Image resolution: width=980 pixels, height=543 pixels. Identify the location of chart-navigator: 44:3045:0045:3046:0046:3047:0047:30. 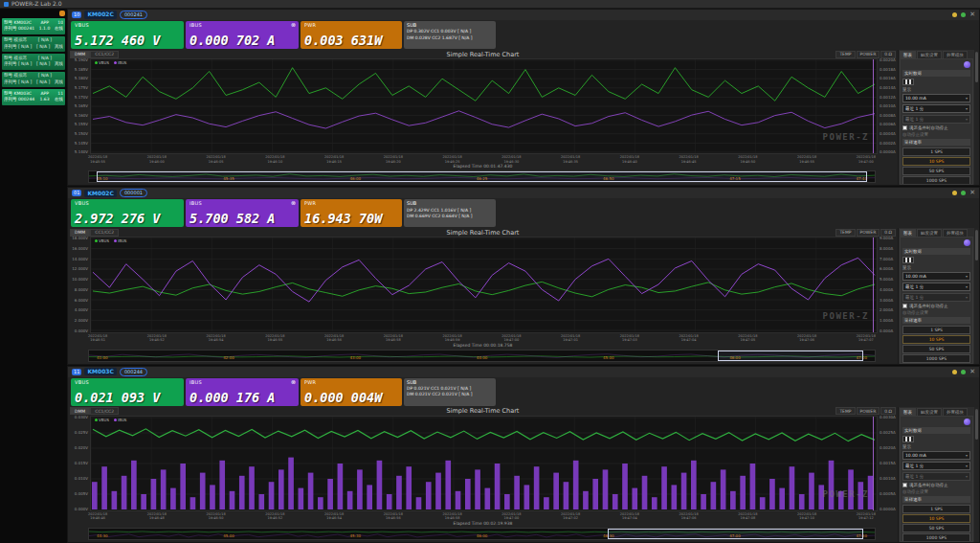
(482, 534).